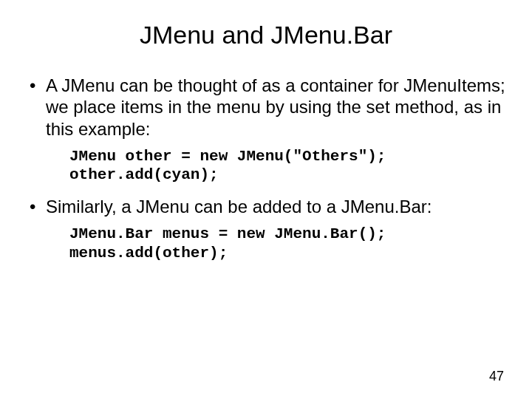 The width and height of the screenshot is (532, 399). What do you see at coordinates (266, 207) in the screenshot?
I see `bullet-list: Similarly, a JMenu can be added to a JMe…` at bounding box center [266, 207].